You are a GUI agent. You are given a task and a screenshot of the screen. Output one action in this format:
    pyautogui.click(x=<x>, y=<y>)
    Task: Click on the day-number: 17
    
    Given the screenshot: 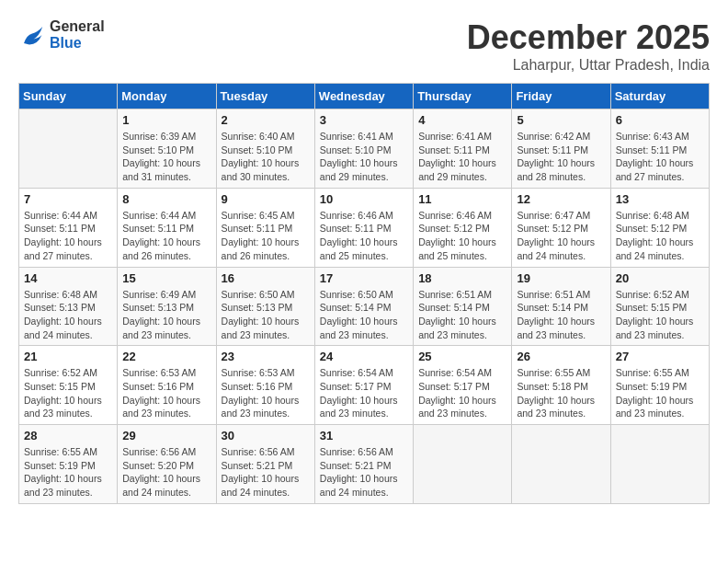 What is the action you would take?
    pyautogui.click(x=364, y=278)
    